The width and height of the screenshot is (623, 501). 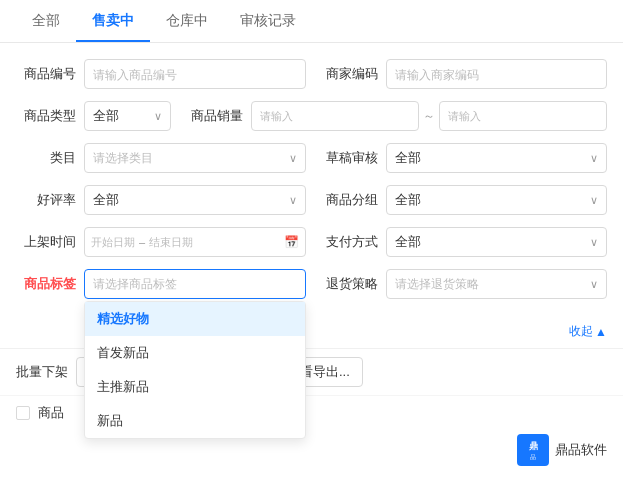 What do you see at coordinates (533, 450) in the screenshot?
I see `brand-logo: 鼎 品` at bounding box center [533, 450].